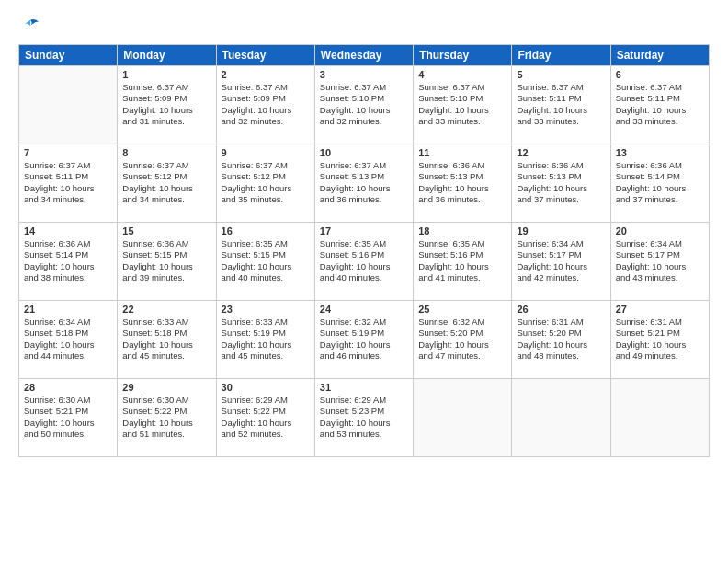  I want to click on day-number: 5, so click(561, 75).